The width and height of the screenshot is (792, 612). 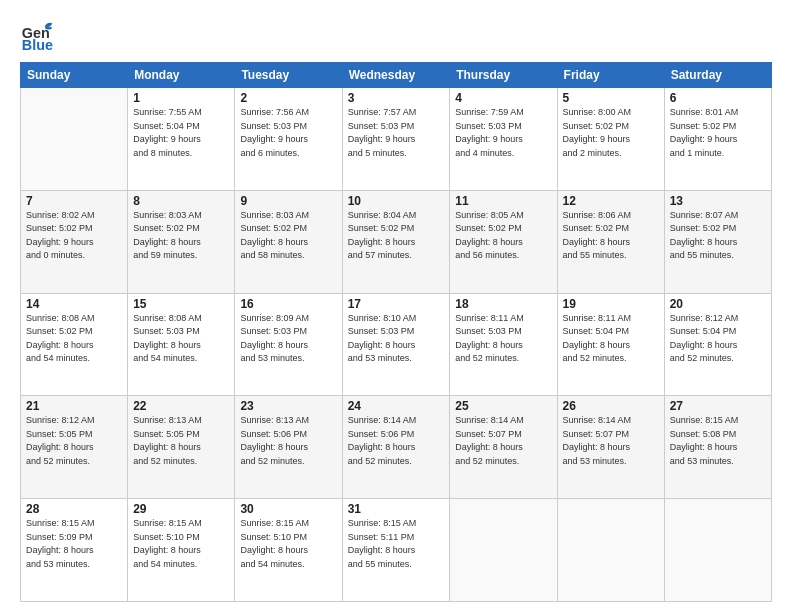 What do you see at coordinates (396, 509) in the screenshot?
I see `day-number: 31` at bounding box center [396, 509].